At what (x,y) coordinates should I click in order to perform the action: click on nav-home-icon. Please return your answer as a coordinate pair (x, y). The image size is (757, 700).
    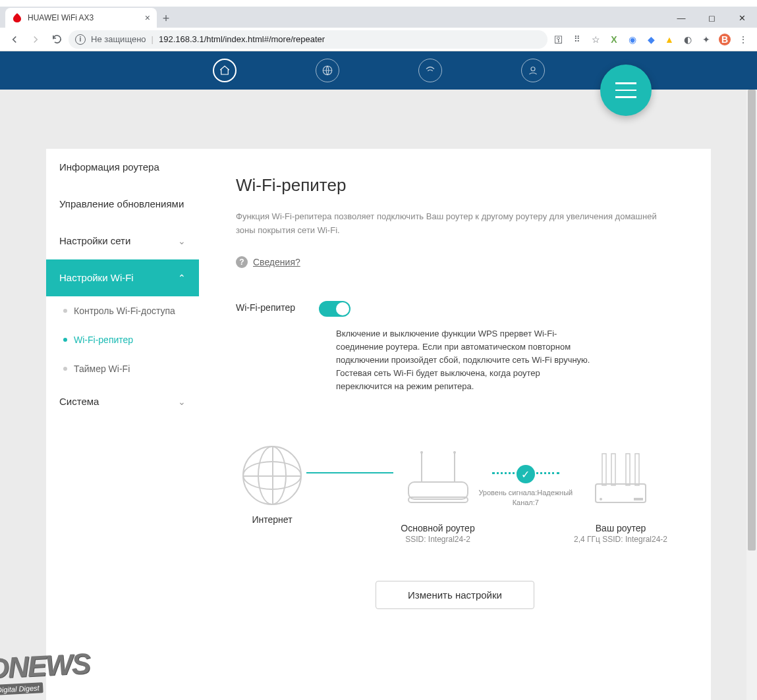
    Looking at the image, I should click on (225, 70).